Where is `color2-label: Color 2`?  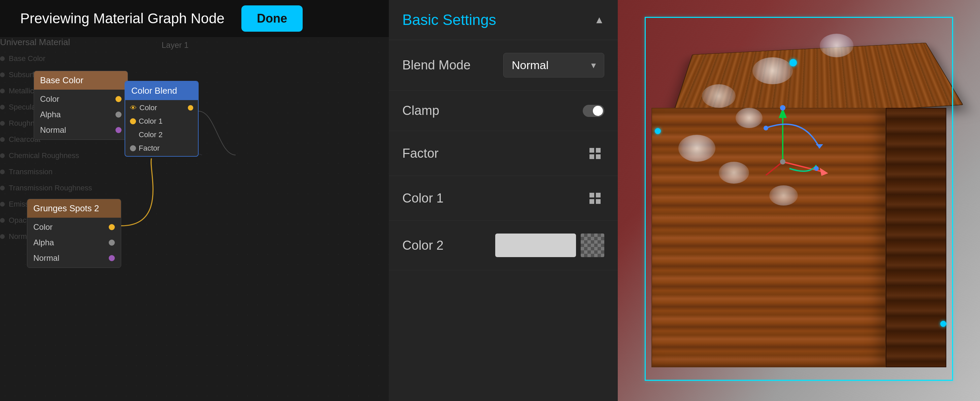
color2-label: Color 2 is located at coordinates (423, 246).